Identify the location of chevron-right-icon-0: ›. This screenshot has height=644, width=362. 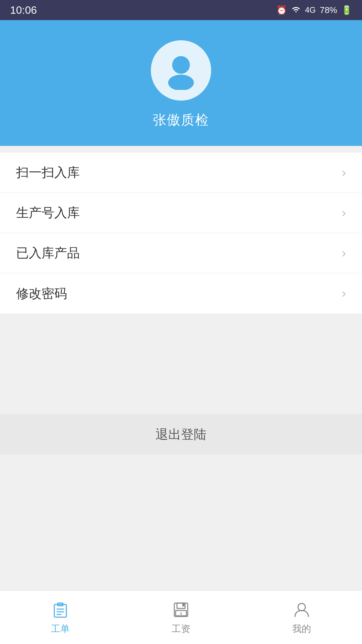
(344, 173).